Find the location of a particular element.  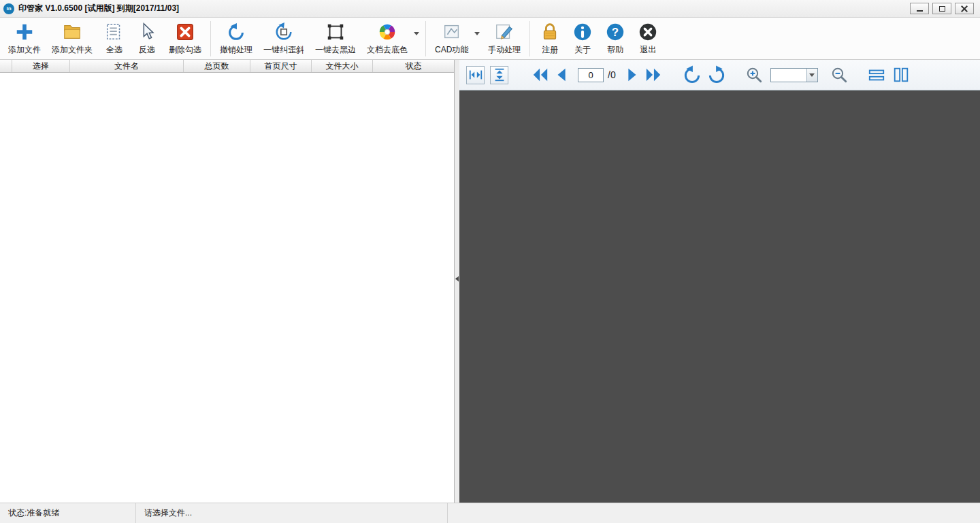

page-number-input is located at coordinates (591, 75).